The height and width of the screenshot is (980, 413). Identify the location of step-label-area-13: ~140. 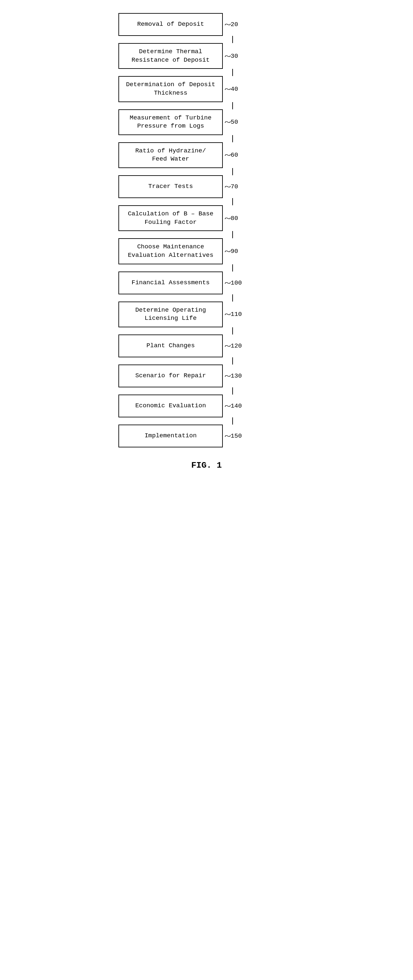
(234, 406).